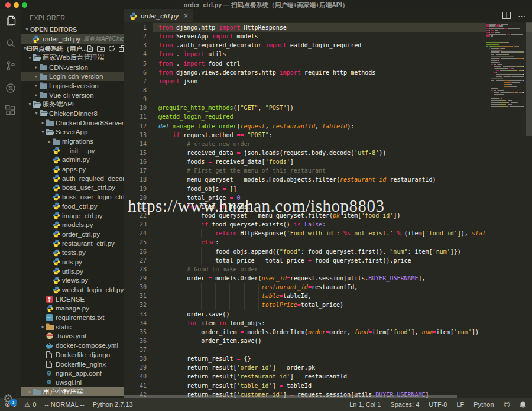 This screenshot has width=532, height=411. What do you see at coordinates (73, 345) in the screenshot?
I see `tree-item: docker-compose.yml` at bounding box center [73, 345].